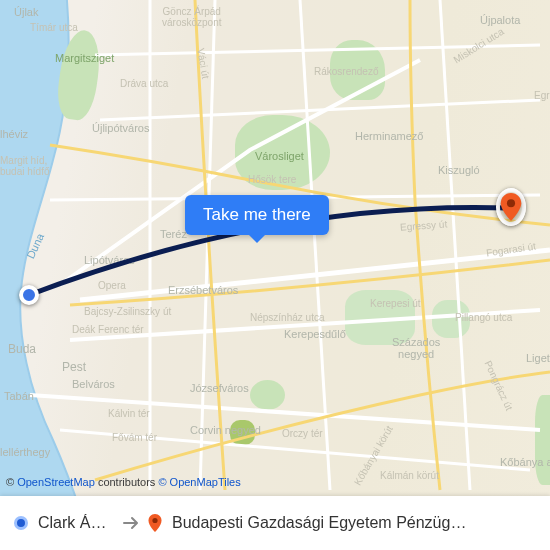  Describe the element at coordinates (56, 482) in the screenshot. I see `osm-link: OpenStreetMap` at that location.